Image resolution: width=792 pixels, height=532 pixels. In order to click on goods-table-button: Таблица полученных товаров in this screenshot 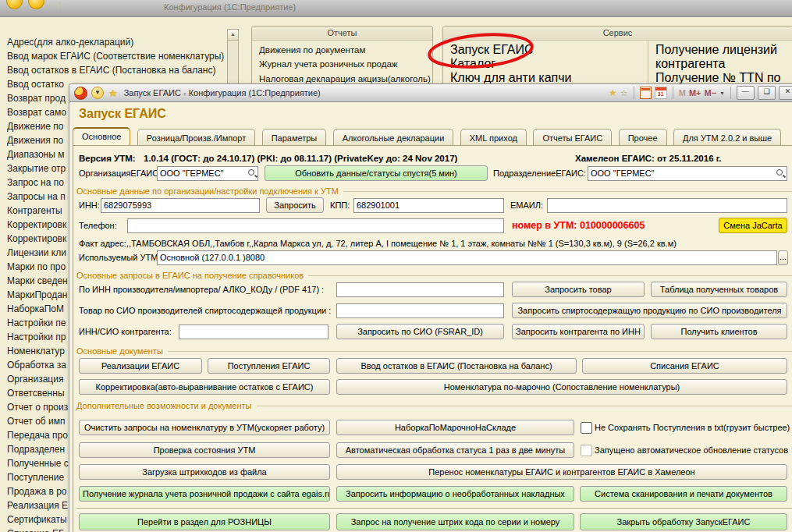, I will do `click(719, 289)`.